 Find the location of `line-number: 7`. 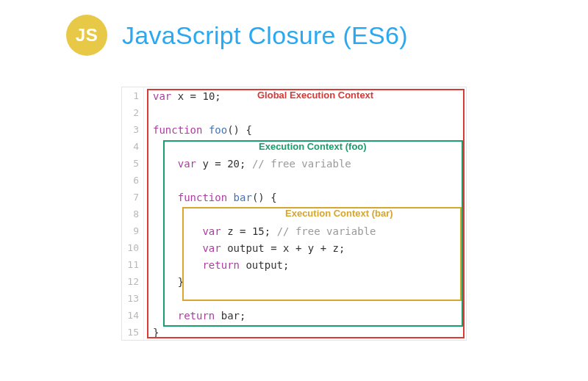

line-number: 7 is located at coordinates (133, 197).